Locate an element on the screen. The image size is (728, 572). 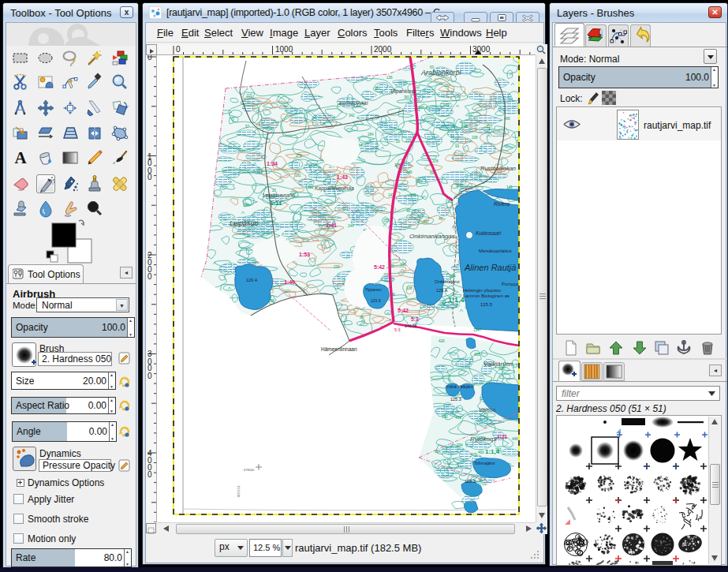
svg-text: 244 is located at coordinates (351, 226).